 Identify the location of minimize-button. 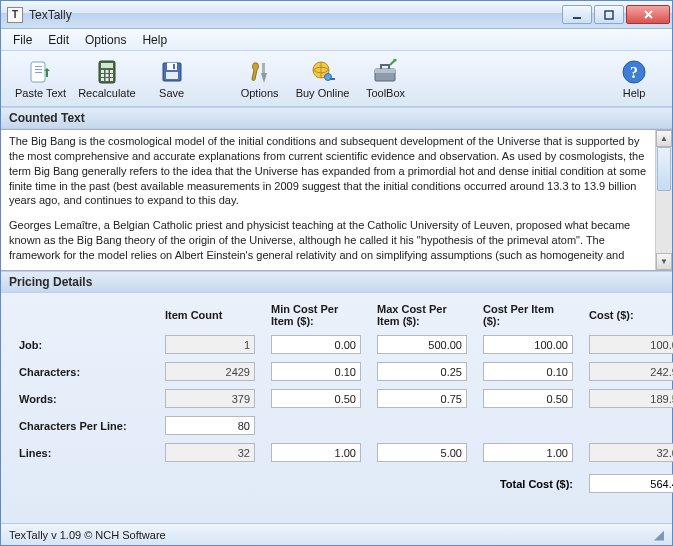
(577, 14).